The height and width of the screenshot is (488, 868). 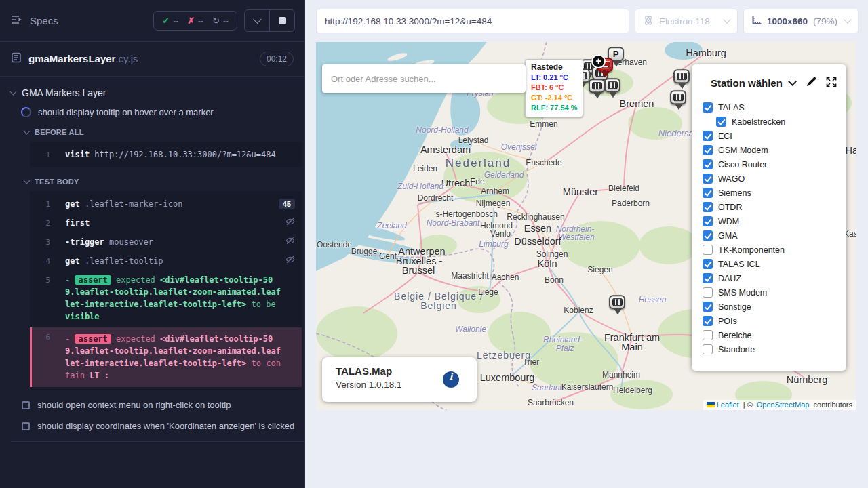 I want to click on layer-row: Sonstige, so click(x=770, y=306).